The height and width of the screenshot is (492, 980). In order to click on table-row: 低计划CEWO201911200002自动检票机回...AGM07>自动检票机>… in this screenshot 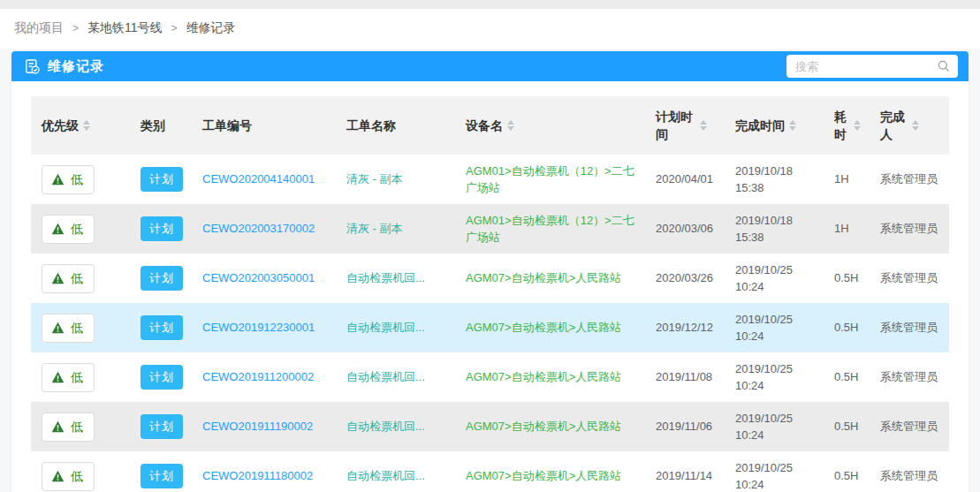, I will do `click(490, 377)`.